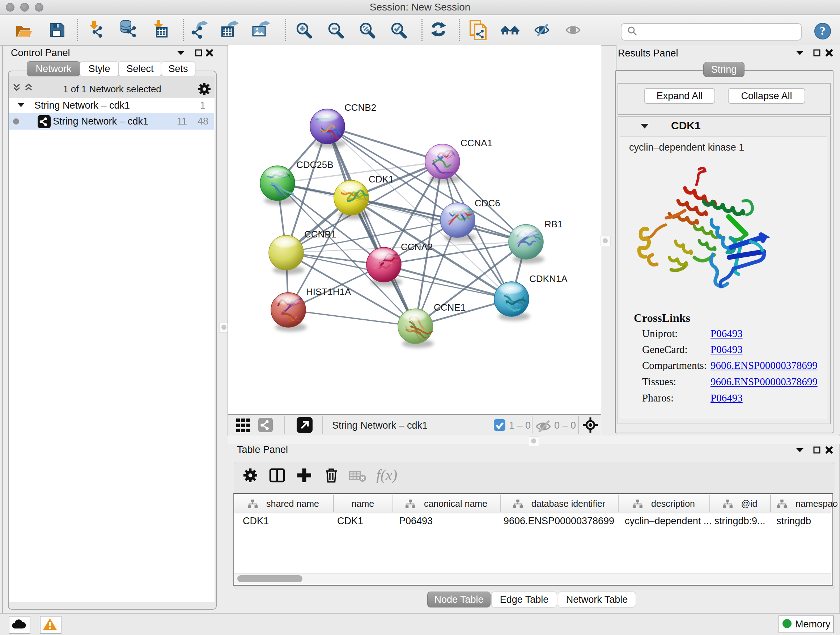 The height and width of the screenshot is (635, 840). What do you see at coordinates (417, 247) in the screenshot?
I see `svg-text: CCNA2` at bounding box center [417, 247].